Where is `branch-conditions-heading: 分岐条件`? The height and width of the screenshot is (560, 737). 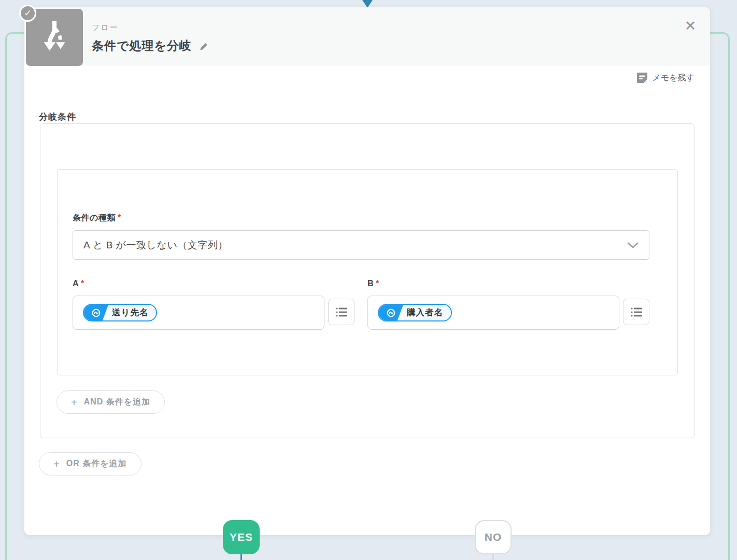 branch-conditions-heading: 分岐条件 is located at coordinates (58, 117).